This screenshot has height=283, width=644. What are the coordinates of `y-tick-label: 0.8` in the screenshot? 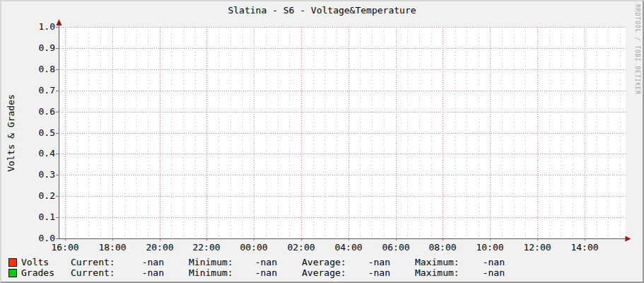 It's located at (47, 69).